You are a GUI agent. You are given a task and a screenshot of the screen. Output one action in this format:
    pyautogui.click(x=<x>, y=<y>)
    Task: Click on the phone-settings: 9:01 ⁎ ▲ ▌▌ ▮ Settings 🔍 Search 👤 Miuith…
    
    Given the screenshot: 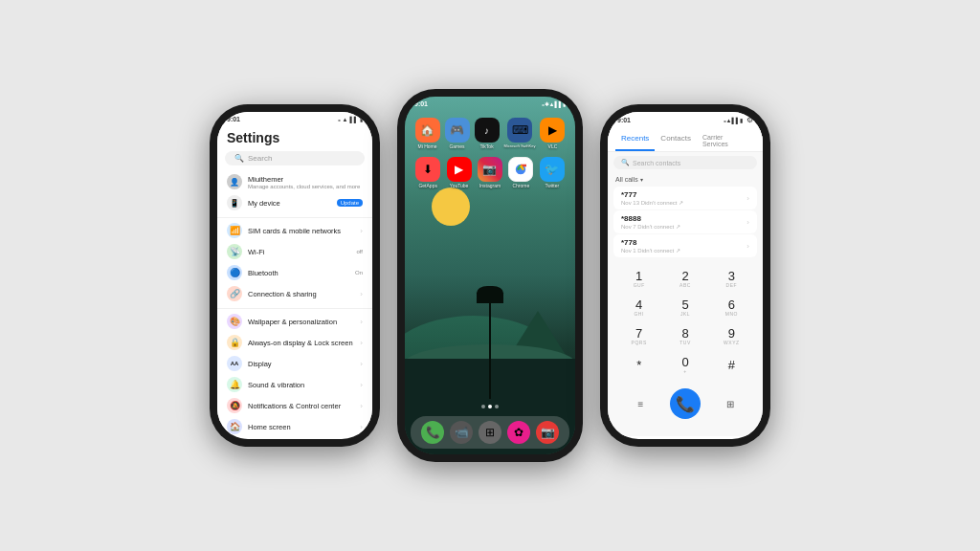 What is the action you would take?
    pyautogui.click(x=295, y=276)
    